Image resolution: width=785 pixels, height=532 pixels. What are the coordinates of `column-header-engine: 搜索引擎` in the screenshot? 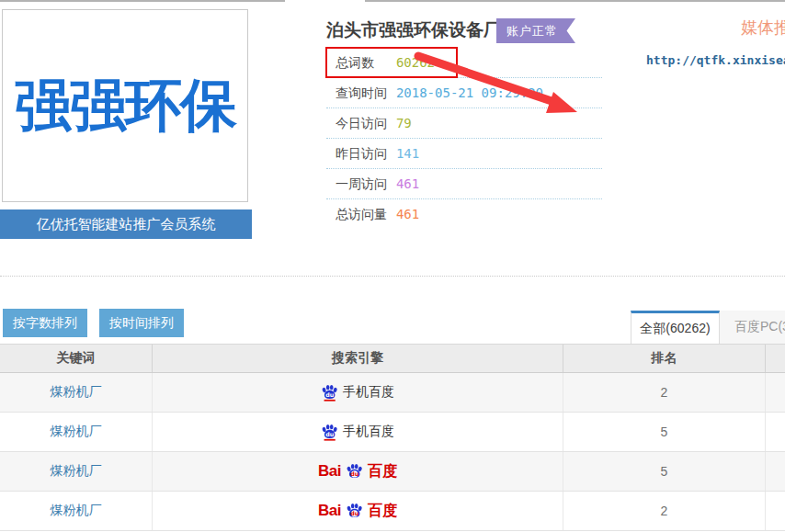 It's located at (358, 358).